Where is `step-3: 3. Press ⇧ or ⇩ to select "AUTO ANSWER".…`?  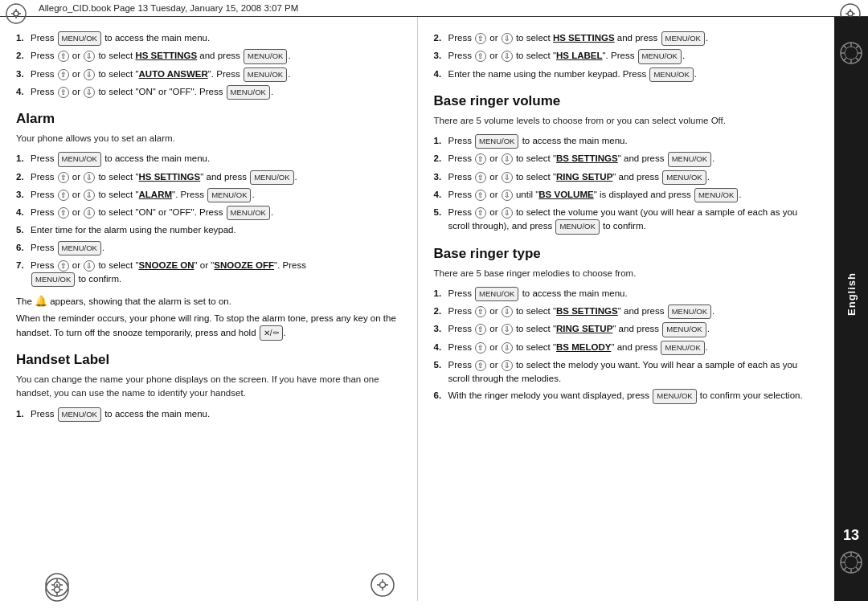
step-3: 3. Press ⇧ or ⇩ to select "AUTO ANSWER".… is located at coordinates (211, 75).